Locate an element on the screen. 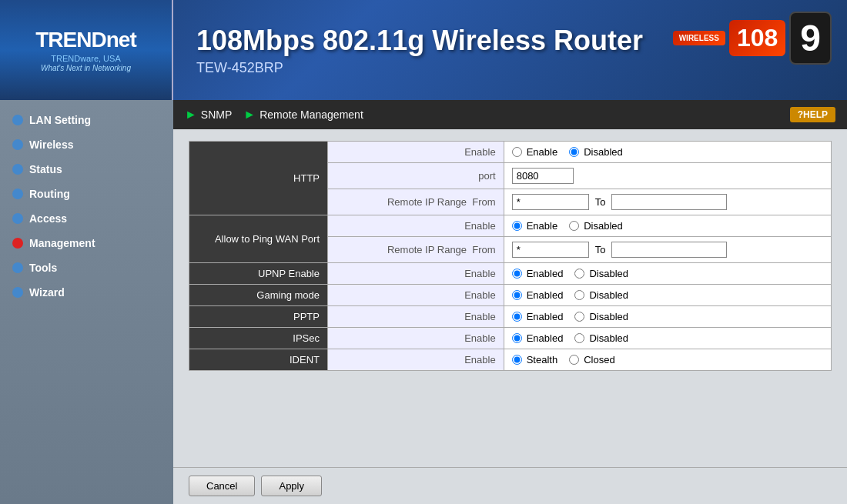 The width and height of the screenshot is (847, 504). upnp-enabled-label: Enabled is located at coordinates (537, 274).